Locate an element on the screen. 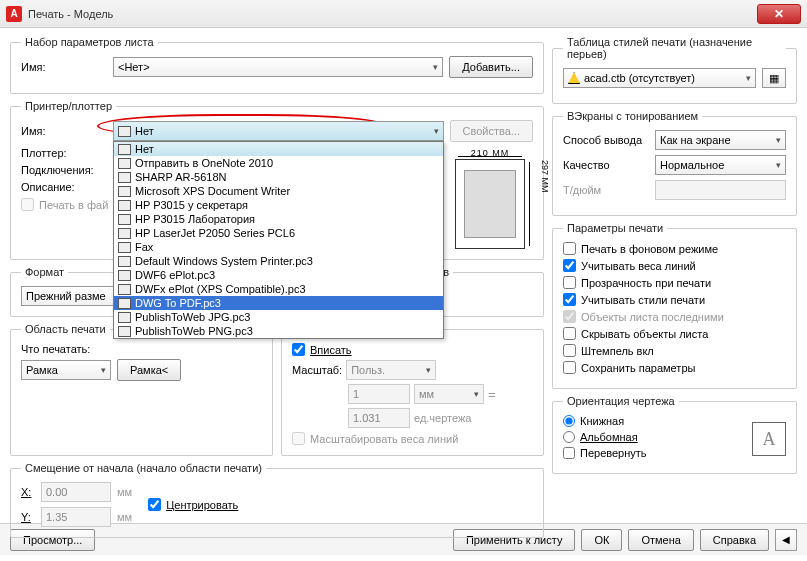 The width and height of the screenshot is (807, 561). dropdown-item: PublishToWeb PNG.pc3 is located at coordinates (278, 331).